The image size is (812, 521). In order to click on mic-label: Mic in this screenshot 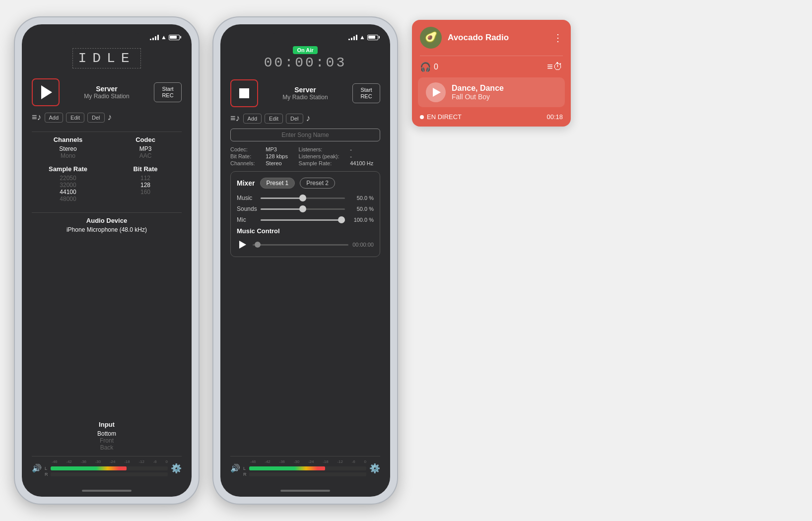, I will do `click(247, 220)`.